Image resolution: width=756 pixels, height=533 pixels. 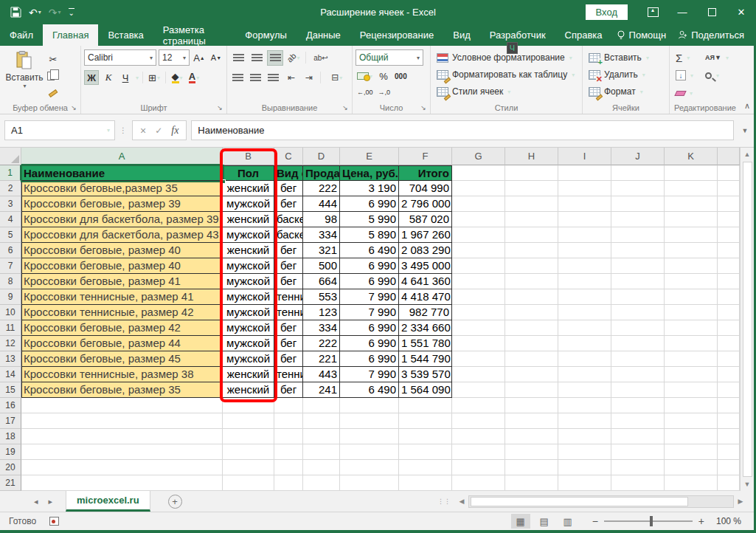 What do you see at coordinates (10, 189) in the screenshot?
I see `row-header-2: 2` at bounding box center [10, 189].